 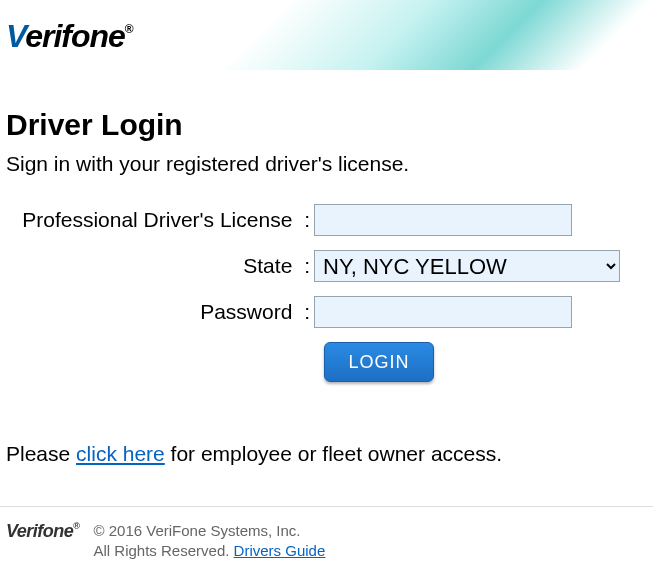 What do you see at coordinates (326, 454) in the screenshot?
I see `alt-access-text: Please click here for employee or fleet …` at bounding box center [326, 454].